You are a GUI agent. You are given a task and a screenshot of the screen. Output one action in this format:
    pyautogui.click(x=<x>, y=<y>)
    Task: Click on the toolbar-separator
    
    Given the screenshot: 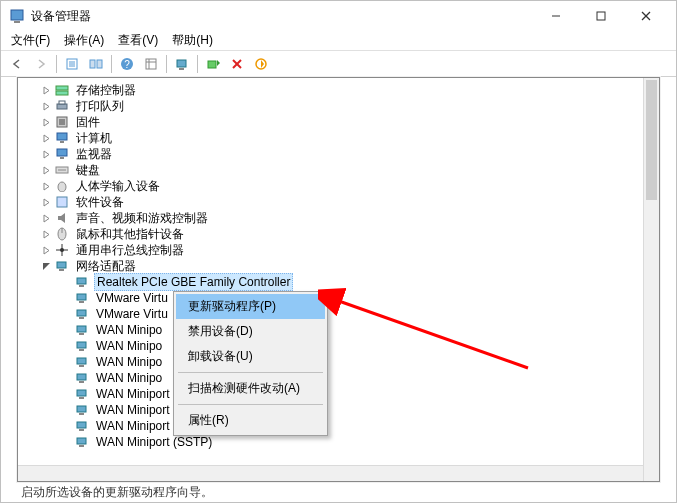 What is the action you would take?
    pyautogui.click(x=112, y=64)
    